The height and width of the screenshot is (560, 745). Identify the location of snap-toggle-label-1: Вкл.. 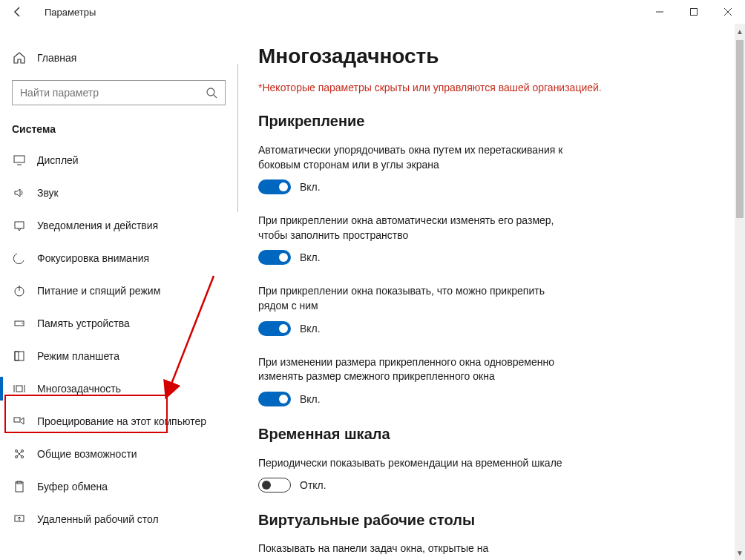
(310, 257).